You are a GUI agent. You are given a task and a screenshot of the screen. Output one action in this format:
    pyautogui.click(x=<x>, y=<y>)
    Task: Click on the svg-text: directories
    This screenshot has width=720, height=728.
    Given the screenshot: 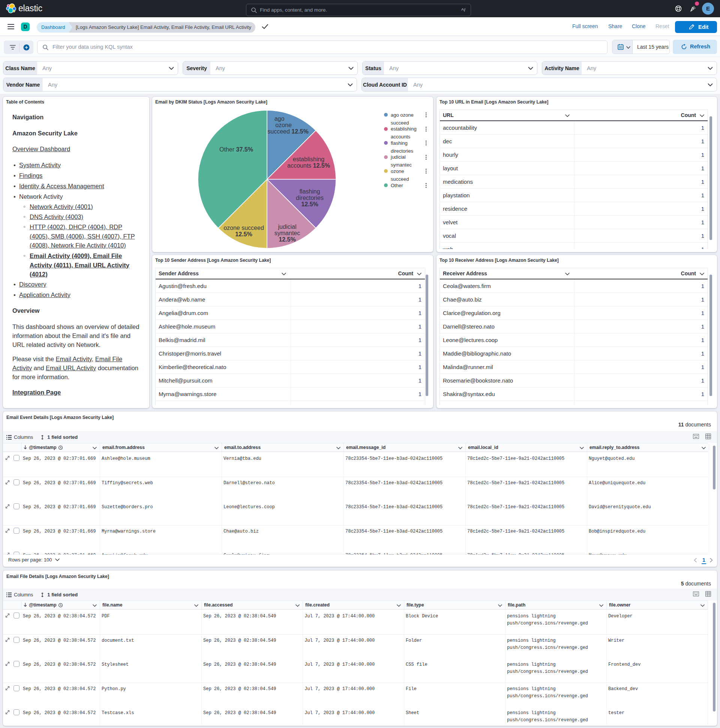 What is the action you would take?
    pyautogui.click(x=310, y=198)
    